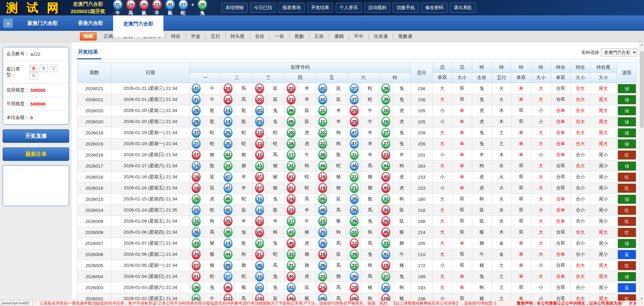  Describe the element at coordinates (196, 155) in the screenshot. I see `lottery-ball: 07` at that location.